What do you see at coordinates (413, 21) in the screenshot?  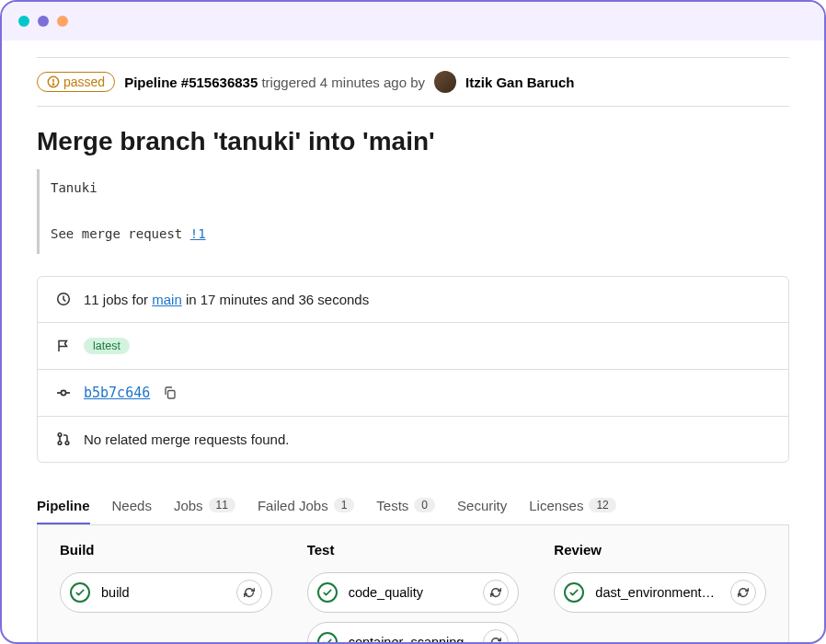 I see `window-titlebar` at bounding box center [413, 21].